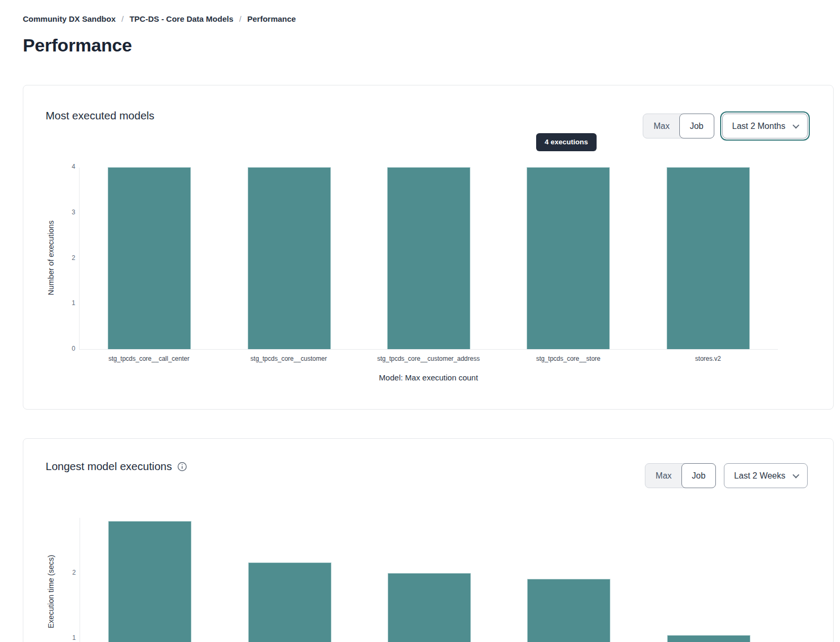  Describe the element at coordinates (766, 475) in the screenshot. I see `date-range-select: Last 2 Weeks` at that location.